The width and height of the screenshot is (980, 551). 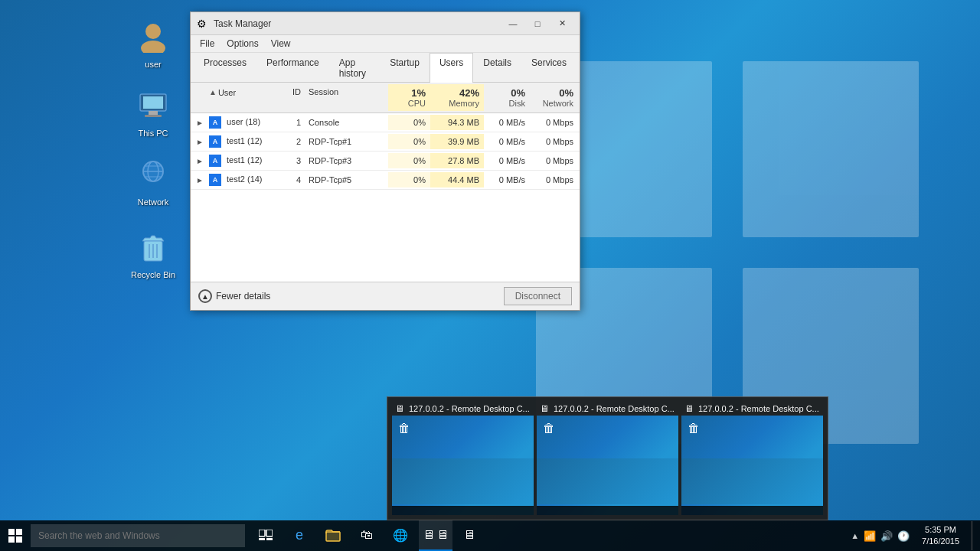 I want to click on desktop-icon-recycle: Recycle Bin, so click(x=153, y=255).